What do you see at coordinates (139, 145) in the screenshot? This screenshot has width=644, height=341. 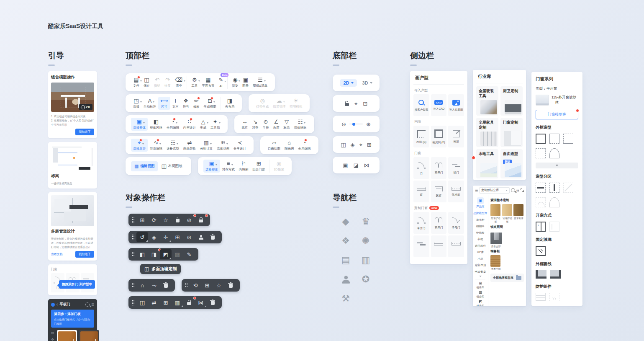 I see `toolbar-item: ⌖ 选择单管` at bounding box center [139, 145].